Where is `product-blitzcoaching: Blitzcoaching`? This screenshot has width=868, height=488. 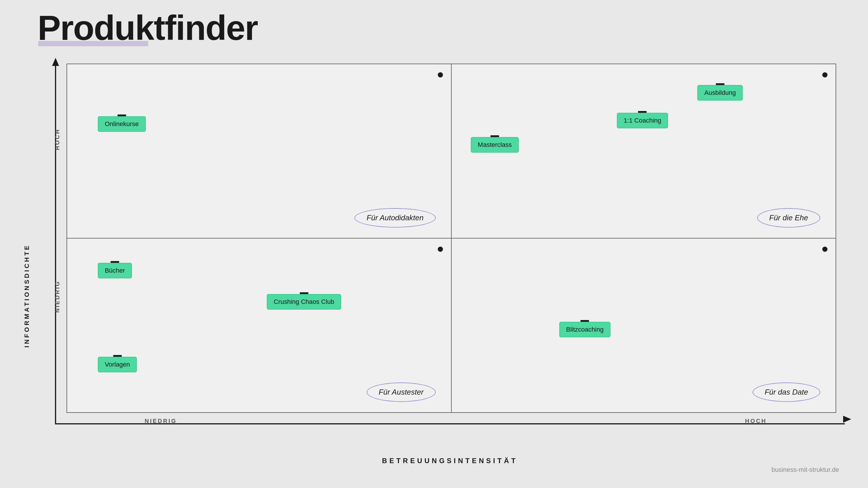 product-blitzcoaching: Blitzcoaching is located at coordinates (585, 329).